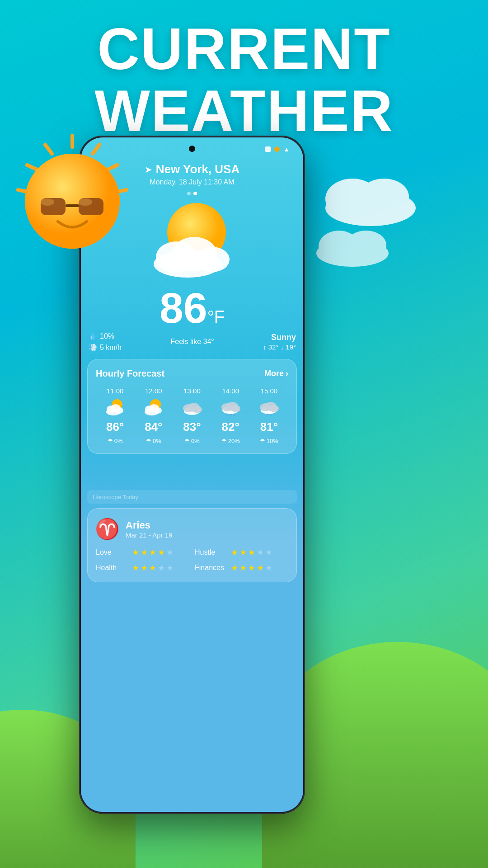 Image resolution: width=488 pixels, height=868 pixels. Describe the element at coordinates (274, 347) in the screenshot. I see `high-value: 32°` at that location.